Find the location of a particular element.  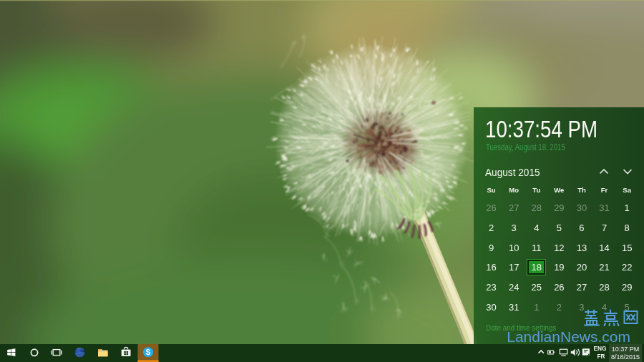

svg-text: 10:37 PM is located at coordinates (625, 349).